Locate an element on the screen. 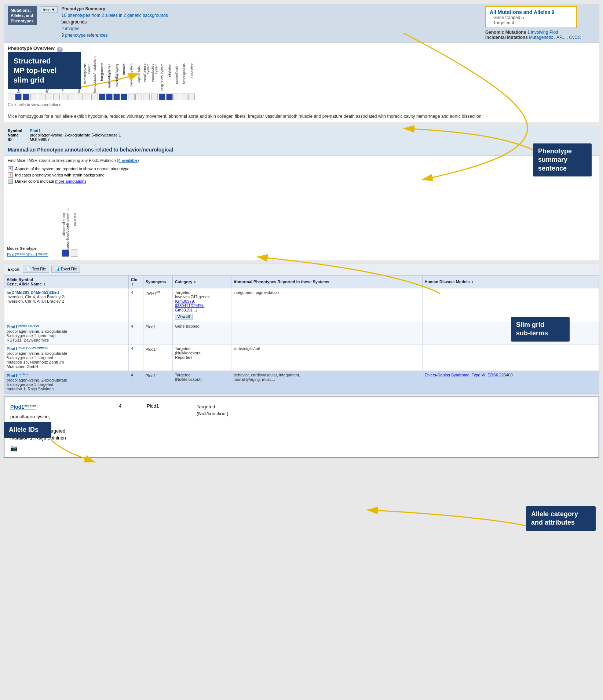 Image resolution: width=603 pixels, height=700 pixels. text-file-button: 📄 Text File is located at coordinates (36, 269).